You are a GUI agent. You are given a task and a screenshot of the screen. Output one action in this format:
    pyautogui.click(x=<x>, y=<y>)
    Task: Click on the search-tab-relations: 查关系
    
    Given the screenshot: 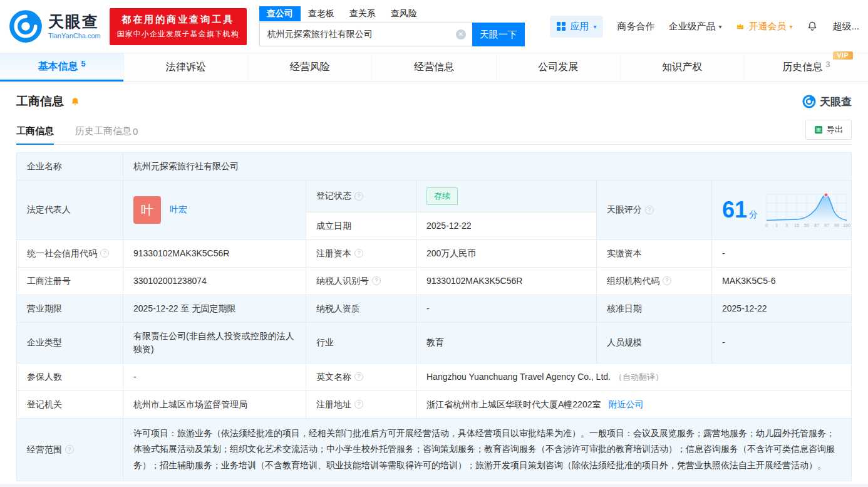 What is the action you would take?
    pyautogui.click(x=363, y=14)
    